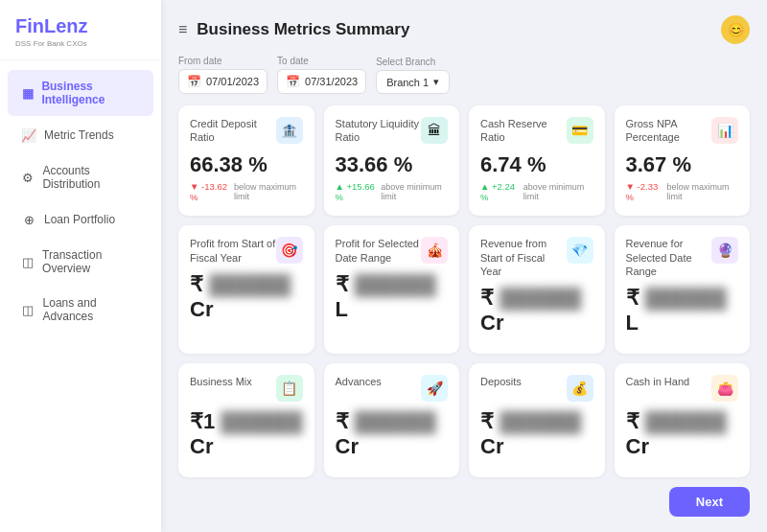  Describe the element at coordinates (246, 192) in the screenshot. I see `card-badge-credit-deposit-ratio: ▼ -13.62 % below maximum limit` at that location.